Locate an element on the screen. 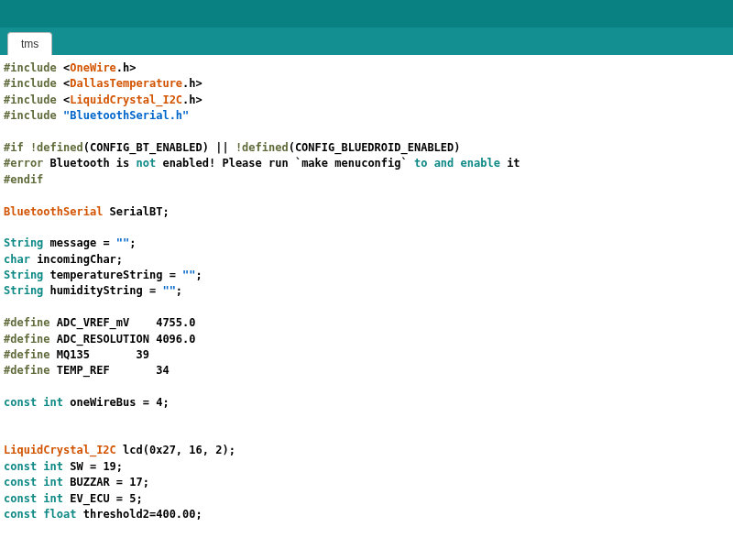 This screenshot has height=560, width=733. code-line: #if !defined(CONFIG_BT_ENABLED) || !defi… is located at coordinates (366, 148).